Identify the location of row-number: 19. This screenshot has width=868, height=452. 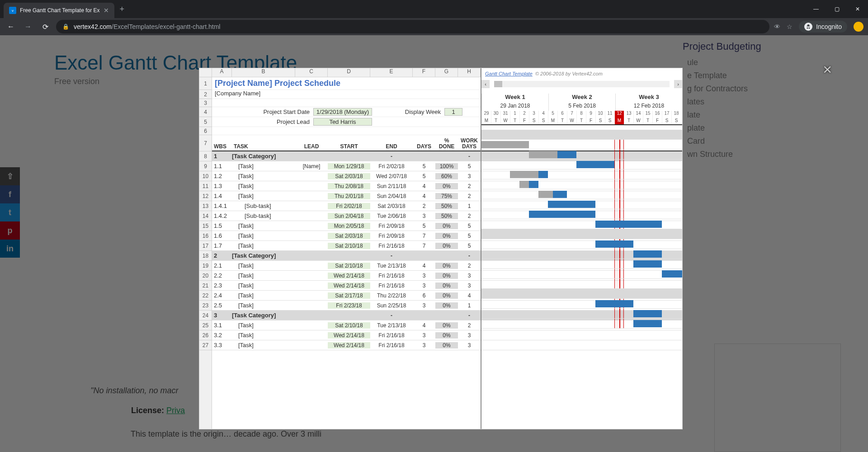
(205, 266).